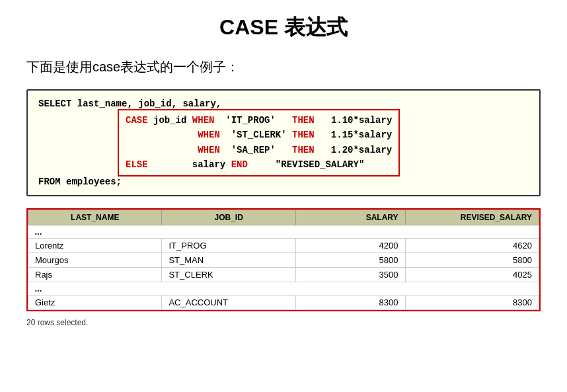 This screenshot has height=392, width=567. What do you see at coordinates (284, 67) in the screenshot?
I see `subtitle: 下面是使用case表达式的一个例子：` at bounding box center [284, 67].